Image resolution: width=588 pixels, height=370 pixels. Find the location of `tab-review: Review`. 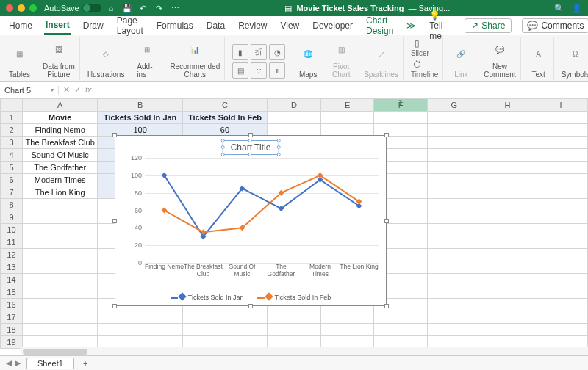

tab-review: Review is located at coordinates (253, 26).